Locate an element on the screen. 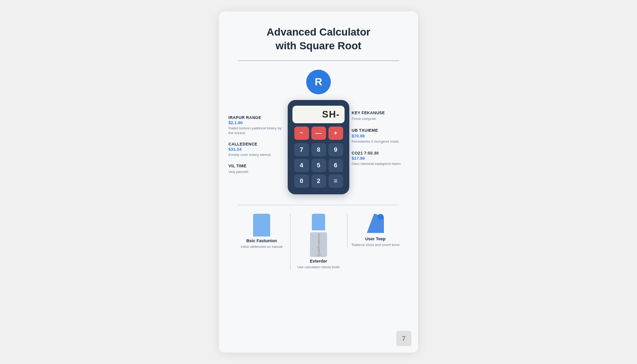 This screenshot has width=637, height=364. left-annotations: IRAPUR RANGE $2.1.90 Radet tootoon padii… is located at coordinates (257, 136).